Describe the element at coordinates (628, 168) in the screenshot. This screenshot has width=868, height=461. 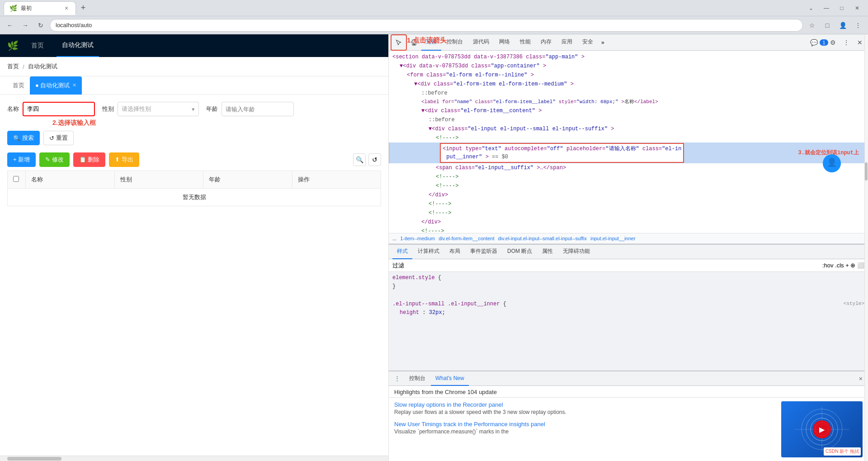
I see `dom-line: <span class="el-input__suffix" >…</span>` at that location.